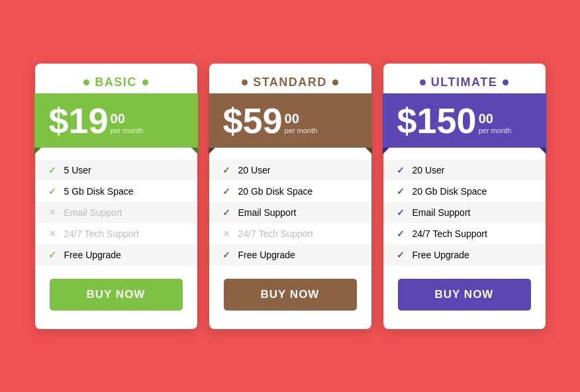 Image resolution: width=580 pixels, height=392 pixels. Describe the element at coordinates (78, 170) in the screenshot. I see `feature-text-basic-0: 5 User` at that location.